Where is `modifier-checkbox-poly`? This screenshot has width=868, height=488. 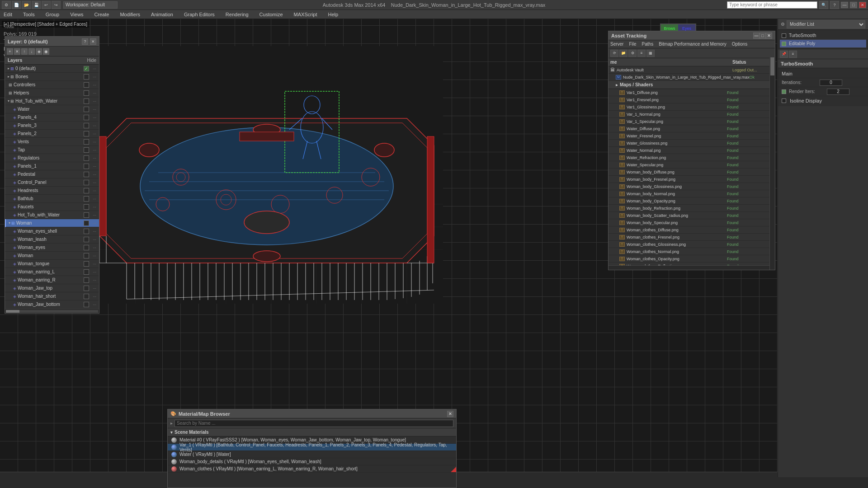 modifier-checkbox-poly is located at coordinates (784, 44).